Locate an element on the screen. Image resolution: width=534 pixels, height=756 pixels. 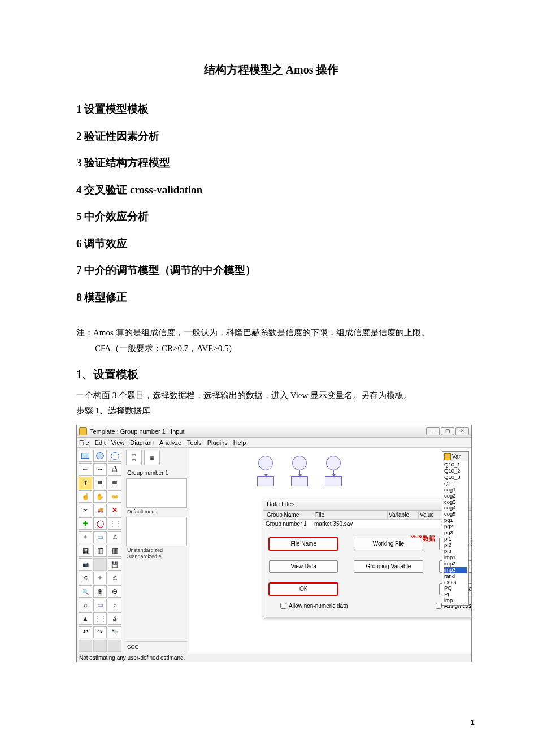
move-icon is located at coordinates (100, 510).